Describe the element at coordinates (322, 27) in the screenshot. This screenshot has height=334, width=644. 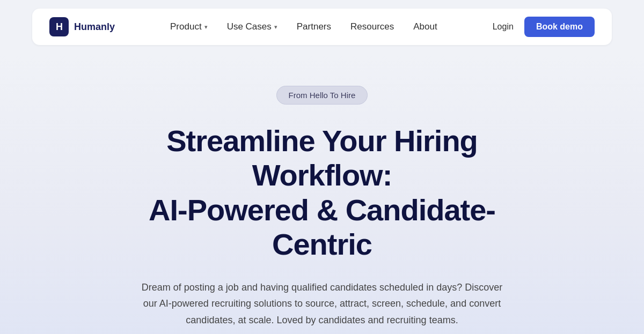
I see `navbar: H Humanly Product ▾ Use Cases ▾ Partners…` at that location.